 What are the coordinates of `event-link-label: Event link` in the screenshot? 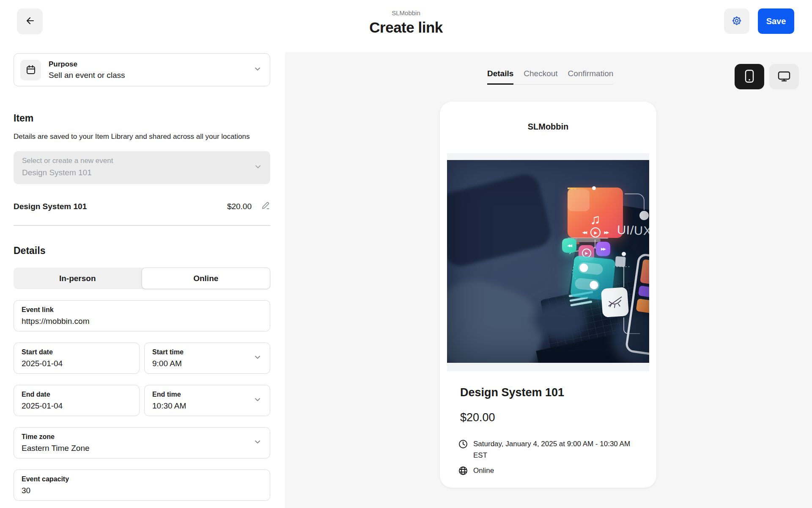 It's located at (141, 310).